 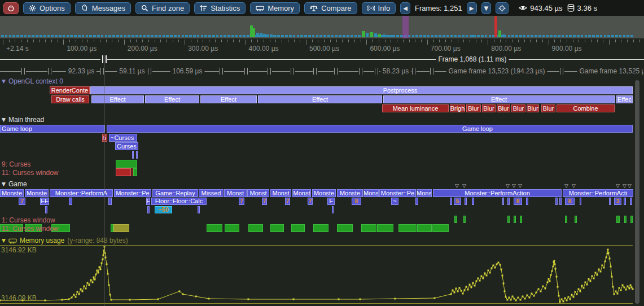 I want to click on zone: Monster::PerformAction, so click(x=497, y=193).